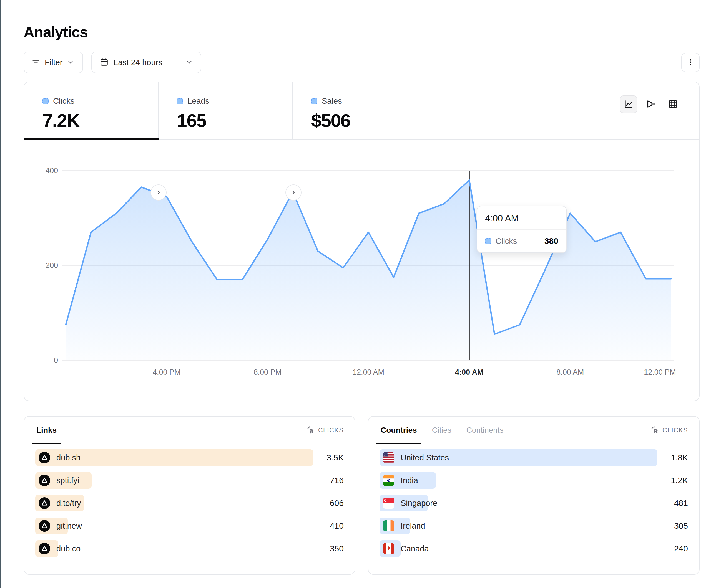  What do you see at coordinates (570, 372) in the screenshot?
I see `svg-text: 8:00 AM` at bounding box center [570, 372].